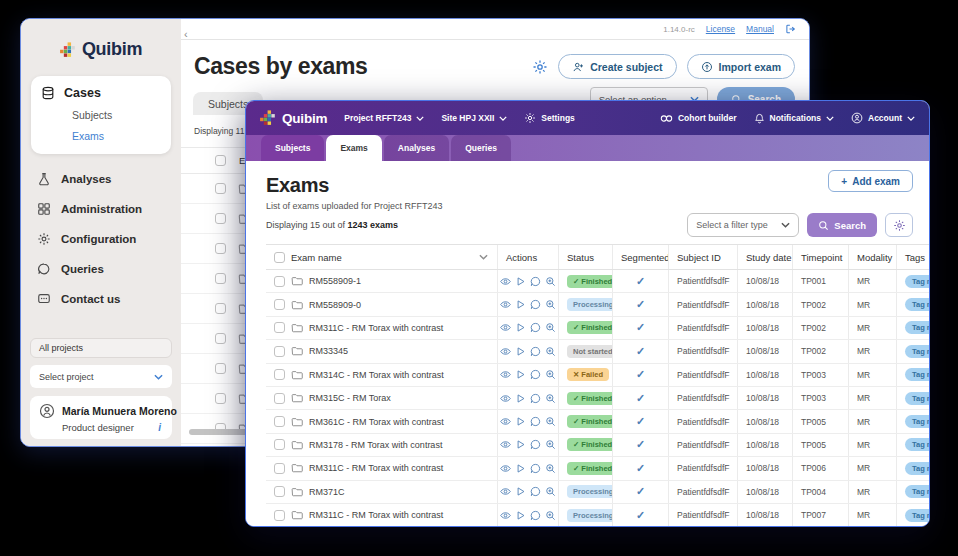  Describe the element at coordinates (842, 225) in the screenshot. I see `search-button: Search` at that location.